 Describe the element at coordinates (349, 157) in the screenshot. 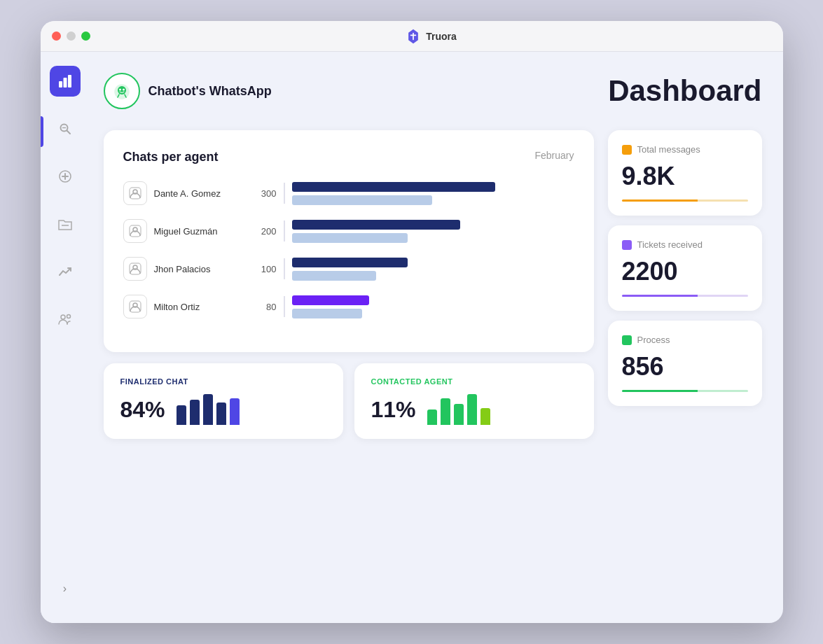

I see `chart-header: Chats per agent February` at that location.